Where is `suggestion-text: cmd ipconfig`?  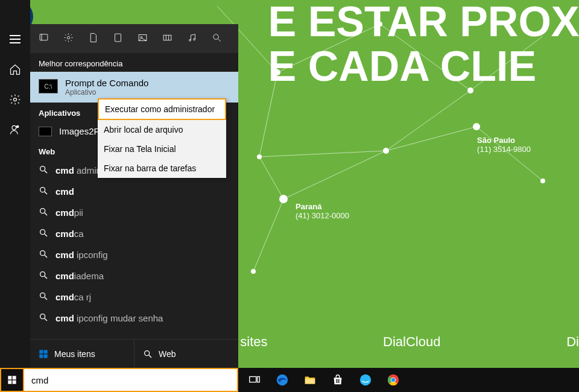
suggestion-text: cmd ipconfig is located at coordinates (82, 254).